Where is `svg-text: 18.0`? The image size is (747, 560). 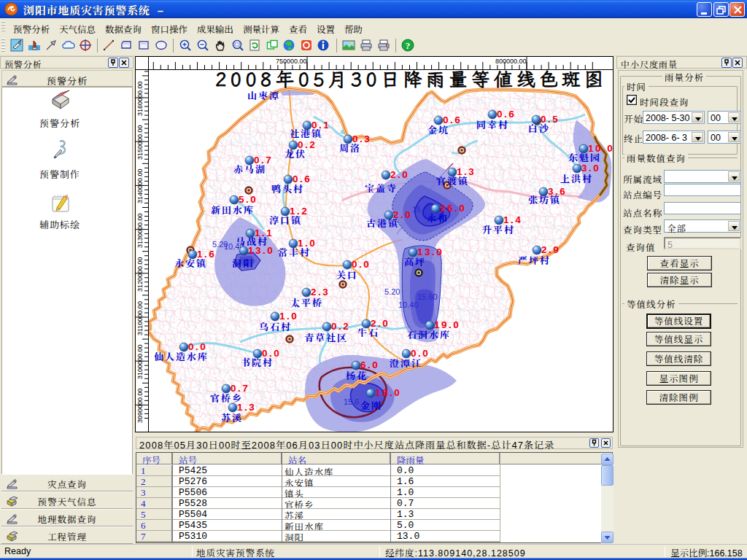 svg-text: 18.0 is located at coordinates (388, 392).